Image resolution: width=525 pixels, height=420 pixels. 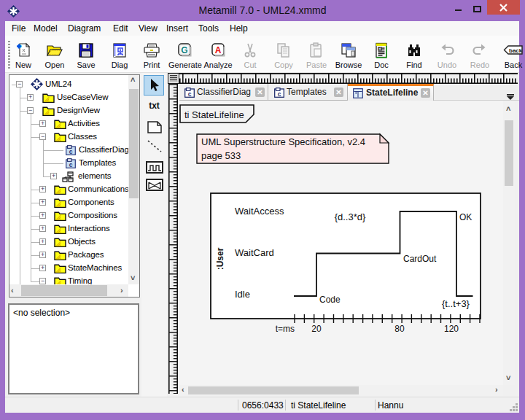 What do you see at coordinates (400, 329) in the screenshot?
I see `svg-text: 80` at bounding box center [400, 329].